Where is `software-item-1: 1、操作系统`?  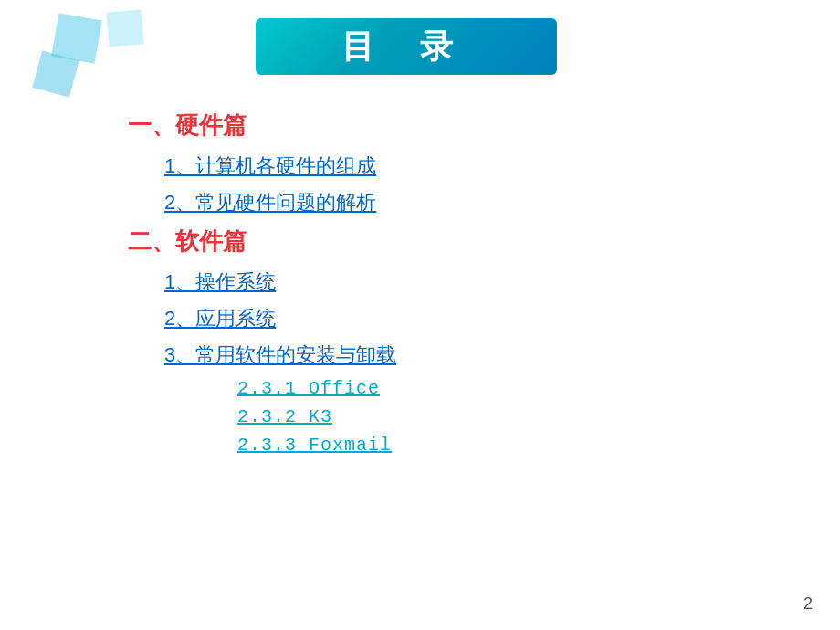
software-item-1: 1、操作系统 is located at coordinates (466, 282).